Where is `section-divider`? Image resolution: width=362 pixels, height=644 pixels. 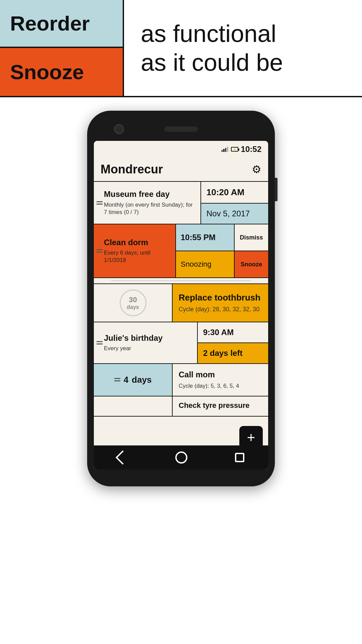
section-divider is located at coordinates (181, 281).